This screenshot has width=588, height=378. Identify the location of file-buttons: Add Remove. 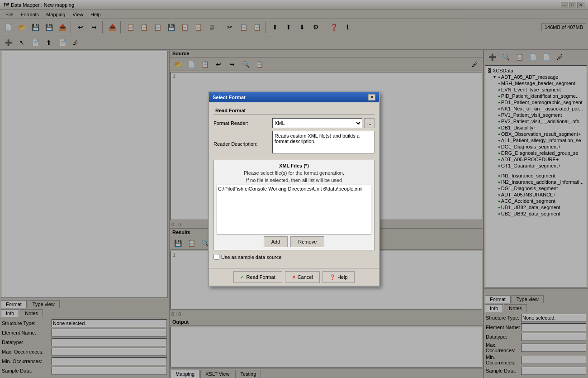
(294, 242).